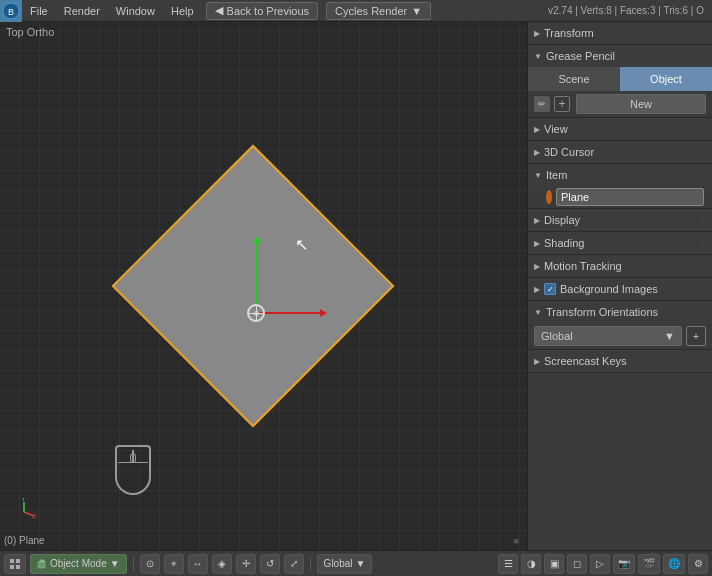  Describe the element at coordinates (577, 564) in the screenshot. I see `render-button: ◻` at that location.